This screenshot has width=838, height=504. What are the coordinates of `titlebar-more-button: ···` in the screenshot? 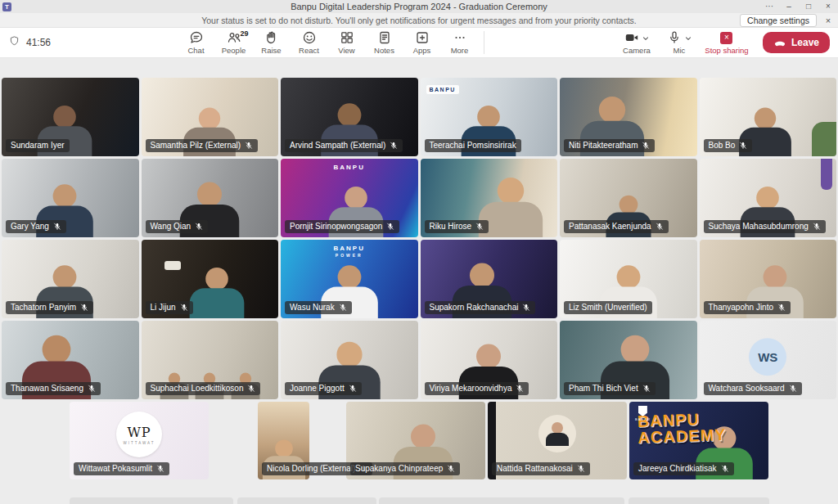 It's located at (769, 7).